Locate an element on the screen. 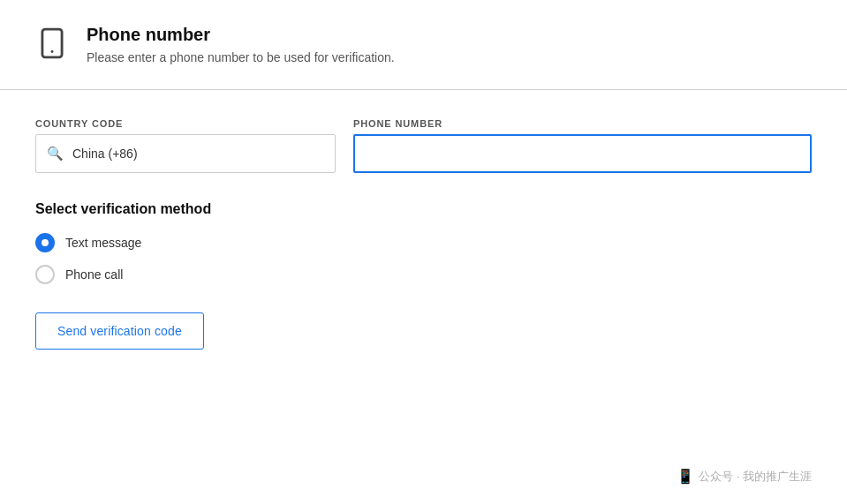  country-code-group: Country code 🔍 China (+86) United States… is located at coordinates (185, 146).